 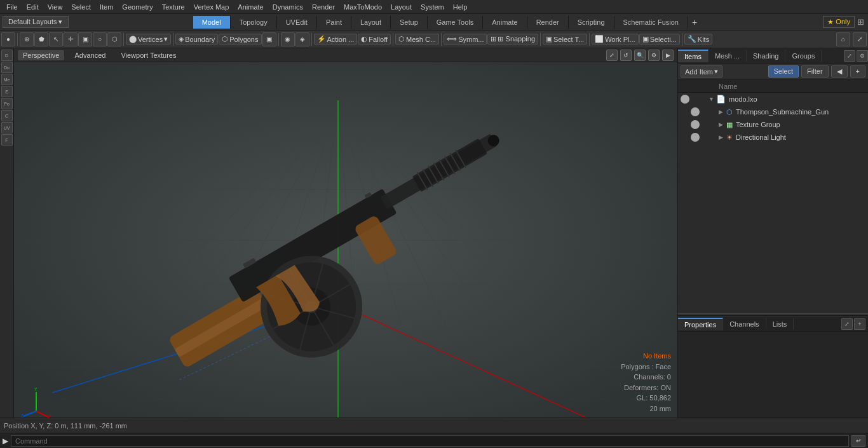 What do you see at coordinates (640, 55) in the screenshot?
I see `vp-search-icon: 🔍` at bounding box center [640, 55].